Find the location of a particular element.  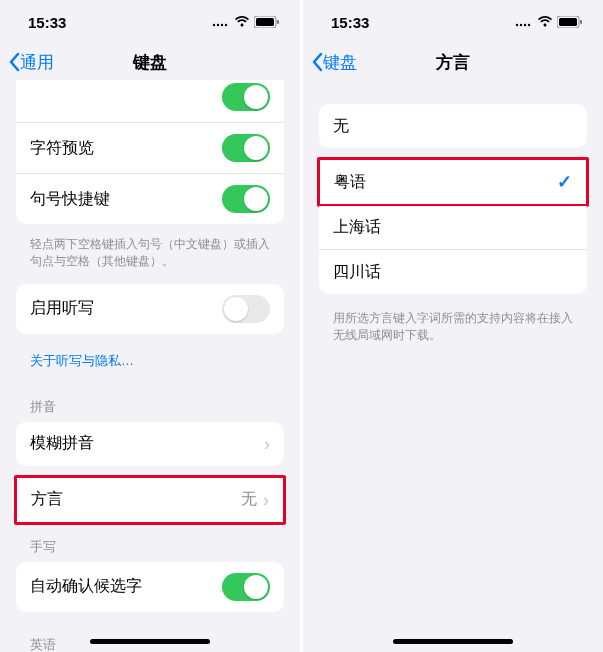

footer-text: 用所选方言键入字词所需的支持内容将在接入无线局域网时下载。 is located at coordinates (453, 331).